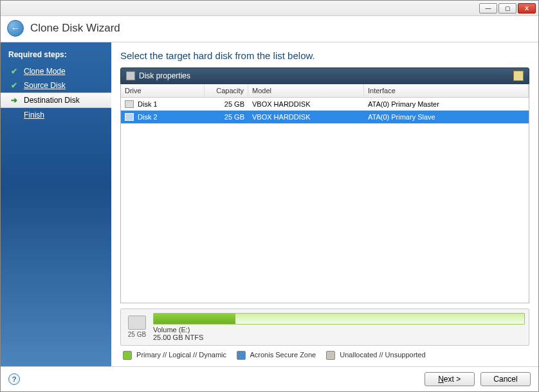 This screenshot has width=539, height=392. Describe the element at coordinates (488, 8) in the screenshot. I see `minimize-button: —` at that location.